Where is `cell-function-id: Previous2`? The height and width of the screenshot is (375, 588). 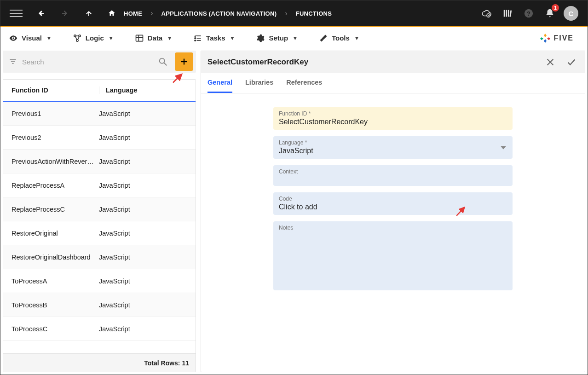
cell-function-id: Previous2 is located at coordinates (55, 138).